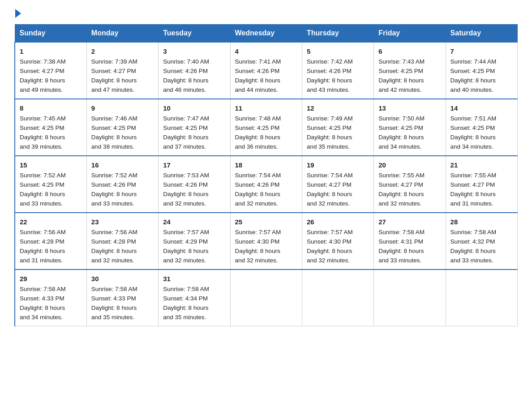 The image size is (532, 411). Describe the element at coordinates (338, 108) in the screenshot. I see `day-number: 12` at that location.